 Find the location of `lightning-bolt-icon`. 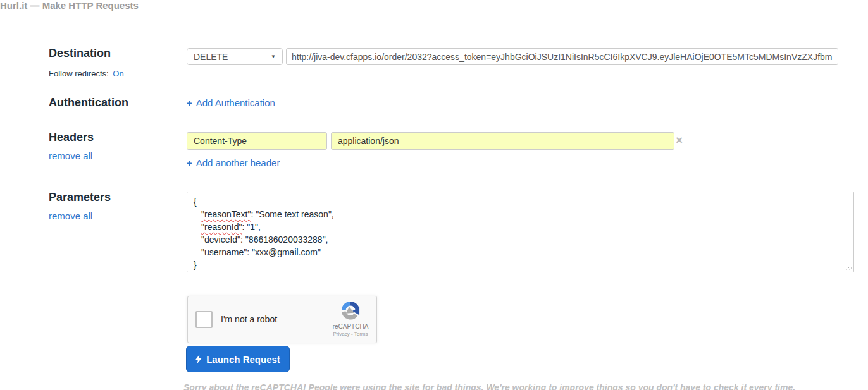

lightning-bolt-icon is located at coordinates (199, 359).